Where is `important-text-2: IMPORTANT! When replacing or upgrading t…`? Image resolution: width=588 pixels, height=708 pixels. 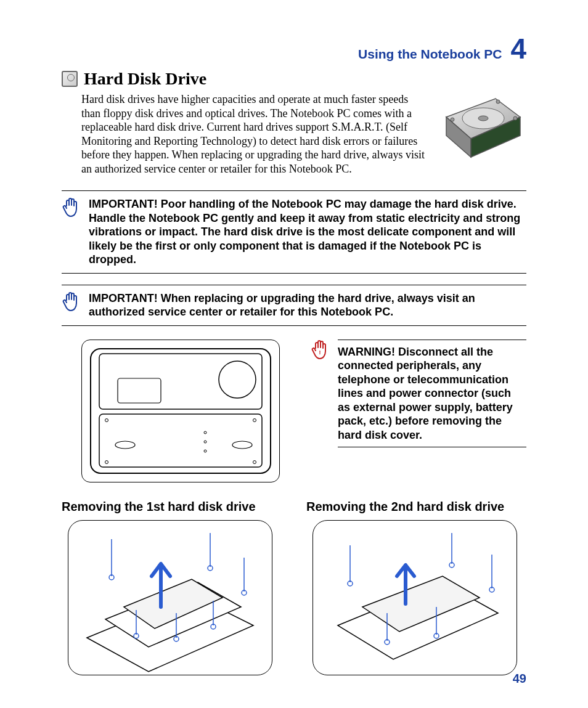
important-text-2: IMPORTANT! When replacing or upgrading t… is located at coordinates (308, 306).